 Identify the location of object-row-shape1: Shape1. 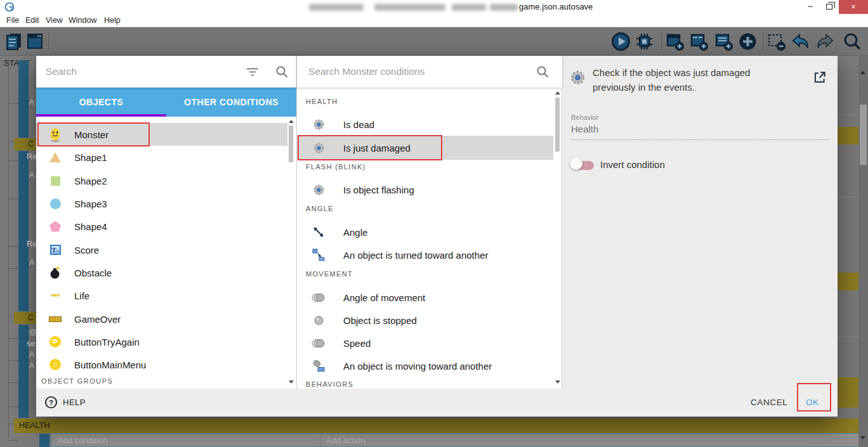
(162, 157).